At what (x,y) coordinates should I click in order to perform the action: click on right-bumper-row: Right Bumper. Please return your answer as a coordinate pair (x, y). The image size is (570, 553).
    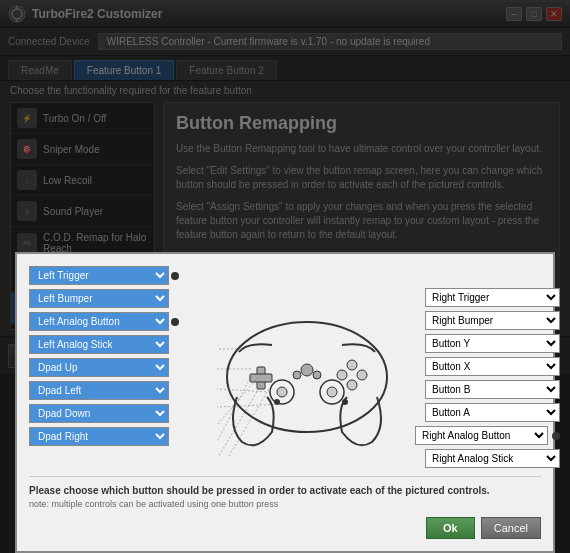
    Looking at the image, I should click on (488, 320).